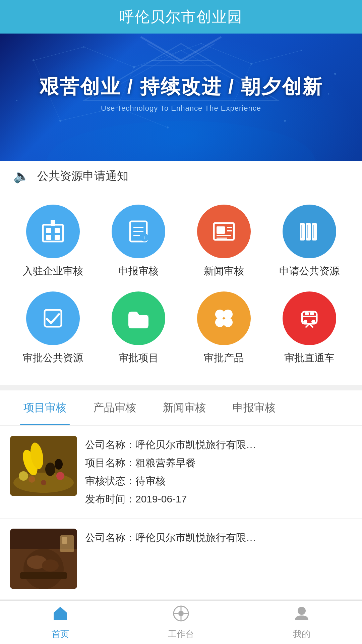  Describe the element at coordinates (138, 271) in the screenshot. I see `action-label-2: 申报审核` at that location.